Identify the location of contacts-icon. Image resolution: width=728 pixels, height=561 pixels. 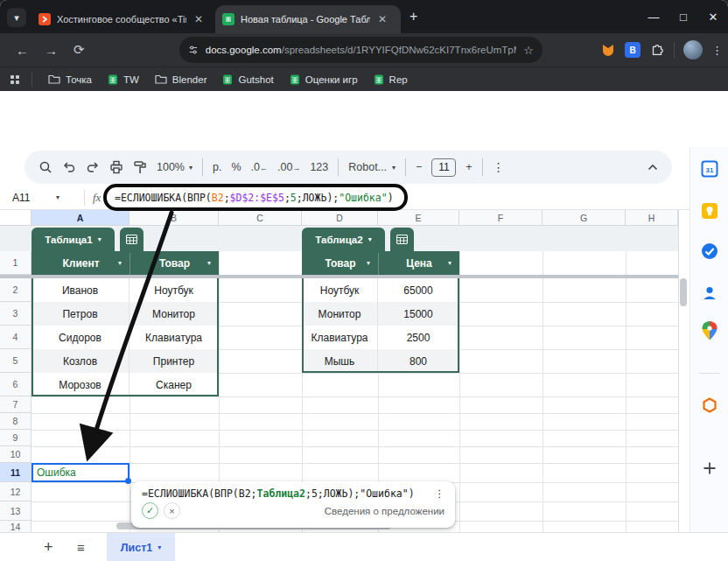
(710, 293).